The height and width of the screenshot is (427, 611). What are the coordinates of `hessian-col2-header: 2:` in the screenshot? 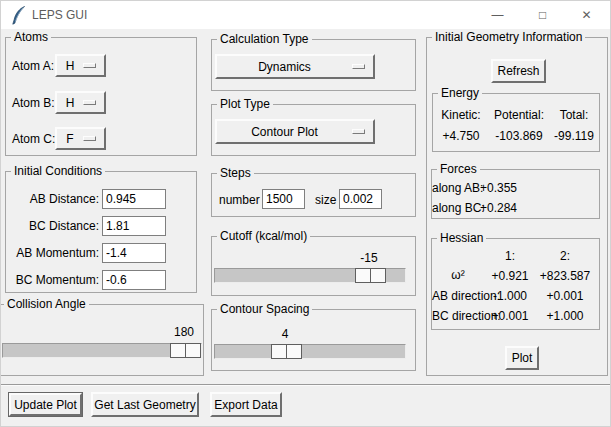 It's located at (565, 256).